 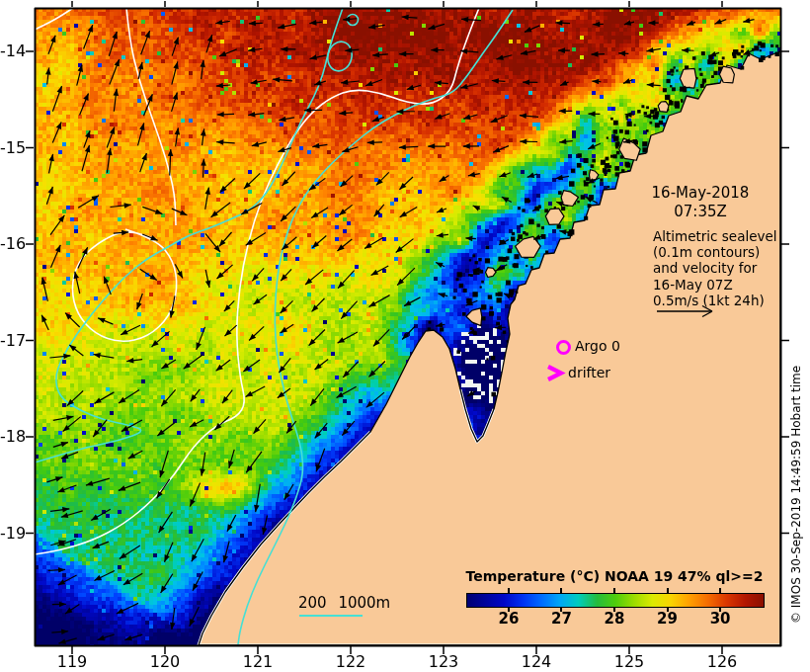 What do you see at coordinates (13, 51) in the screenshot?
I see `y-tick-label: -14` at bounding box center [13, 51].